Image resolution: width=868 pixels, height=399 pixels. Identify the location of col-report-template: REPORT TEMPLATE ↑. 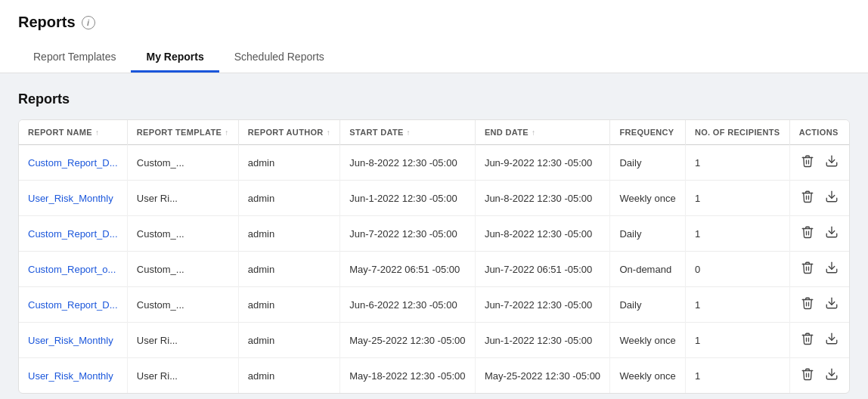
(183, 133).